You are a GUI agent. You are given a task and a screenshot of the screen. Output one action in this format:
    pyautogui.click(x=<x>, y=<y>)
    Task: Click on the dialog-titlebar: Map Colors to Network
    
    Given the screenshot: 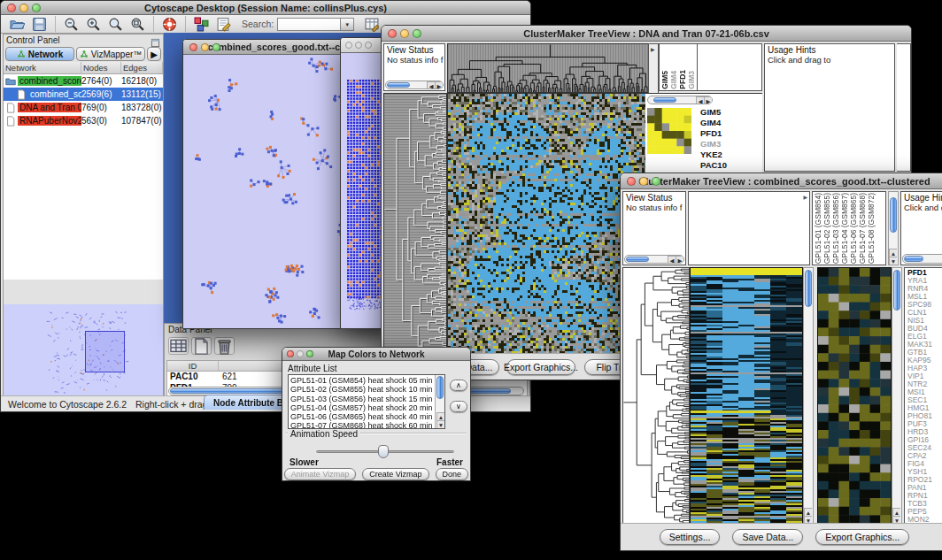 What is the action you would take?
    pyautogui.click(x=376, y=354)
    